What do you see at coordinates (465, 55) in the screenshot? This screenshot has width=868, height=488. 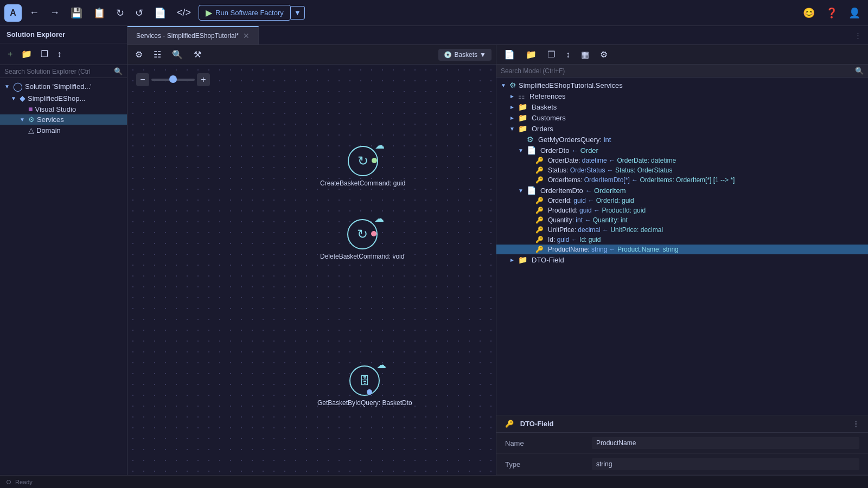 I see `basket-label: Baskets` at bounding box center [465, 55].